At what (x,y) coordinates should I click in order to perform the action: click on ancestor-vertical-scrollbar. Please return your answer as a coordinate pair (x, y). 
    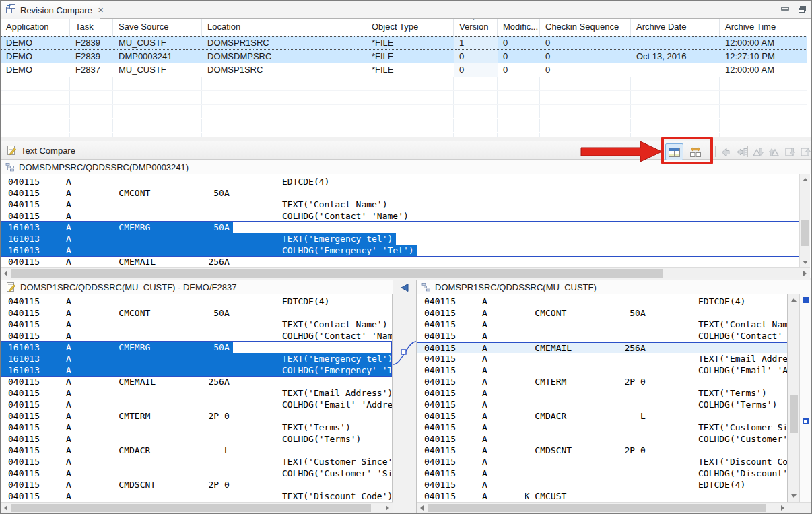
    Looking at the image, I should click on (805, 221).